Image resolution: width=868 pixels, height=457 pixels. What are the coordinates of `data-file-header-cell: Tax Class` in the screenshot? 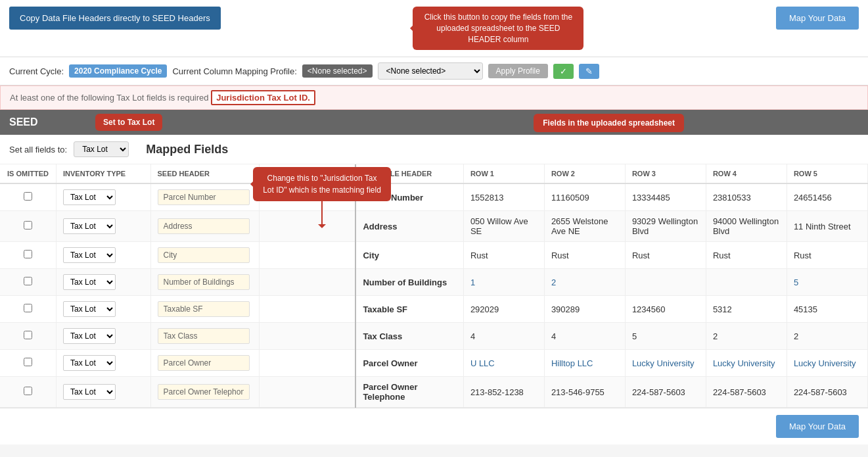 It's located at (409, 337).